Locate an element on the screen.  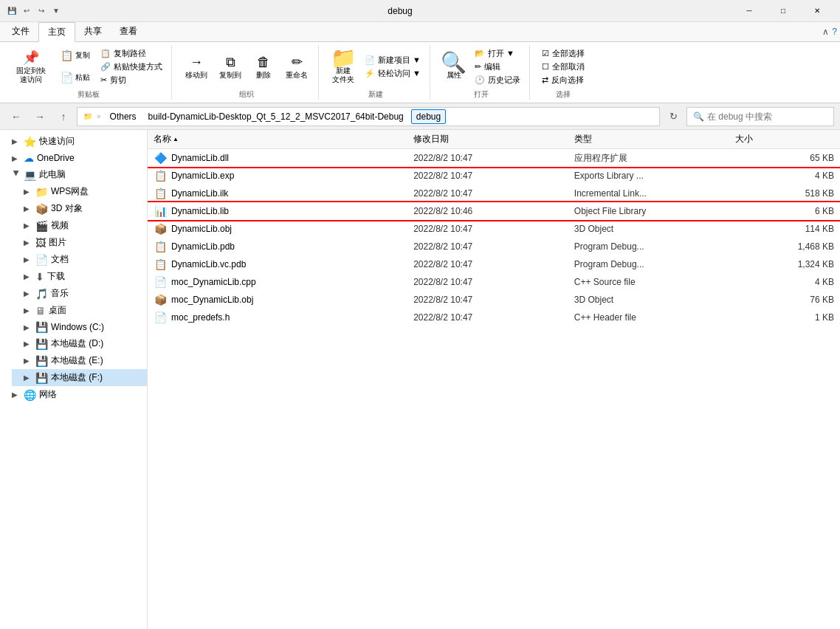
fdrive-icon: 💾 is located at coordinates (41, 378).